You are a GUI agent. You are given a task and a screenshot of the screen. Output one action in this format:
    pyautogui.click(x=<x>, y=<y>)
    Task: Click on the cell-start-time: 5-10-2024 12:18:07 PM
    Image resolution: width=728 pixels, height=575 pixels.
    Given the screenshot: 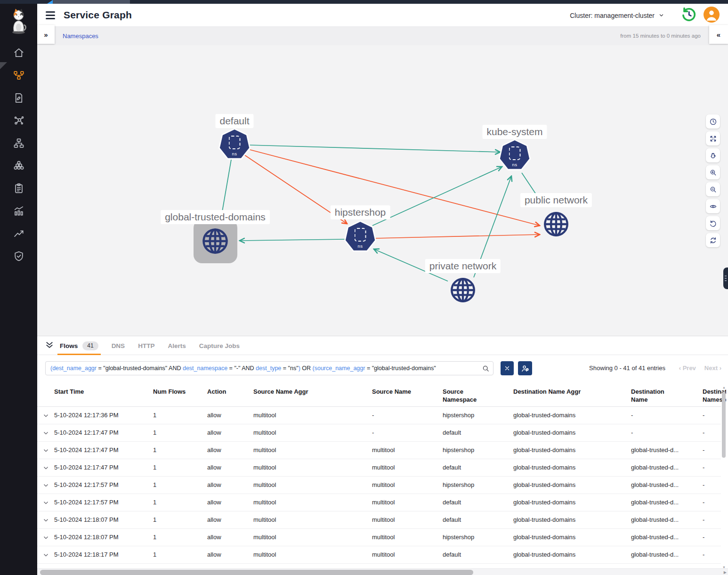 What is the action you would take?
    pyautogui.click(x=101, y=537)
    